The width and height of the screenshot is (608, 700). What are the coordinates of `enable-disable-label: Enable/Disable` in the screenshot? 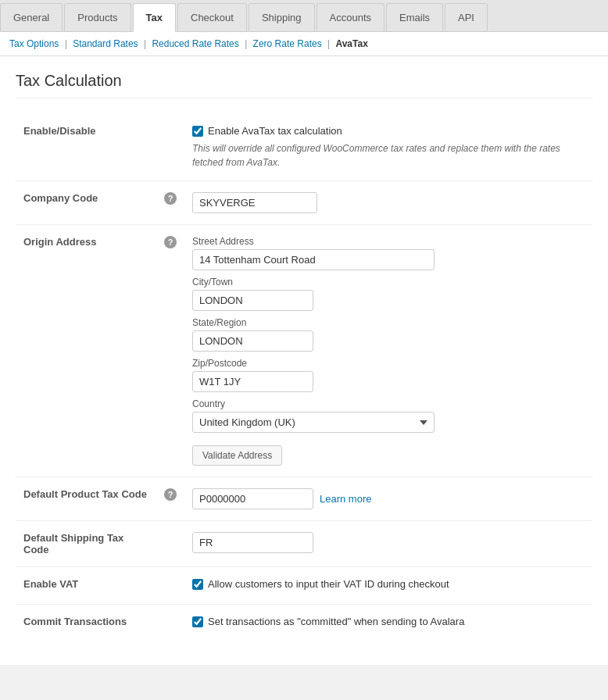 It's located at (59, 131).